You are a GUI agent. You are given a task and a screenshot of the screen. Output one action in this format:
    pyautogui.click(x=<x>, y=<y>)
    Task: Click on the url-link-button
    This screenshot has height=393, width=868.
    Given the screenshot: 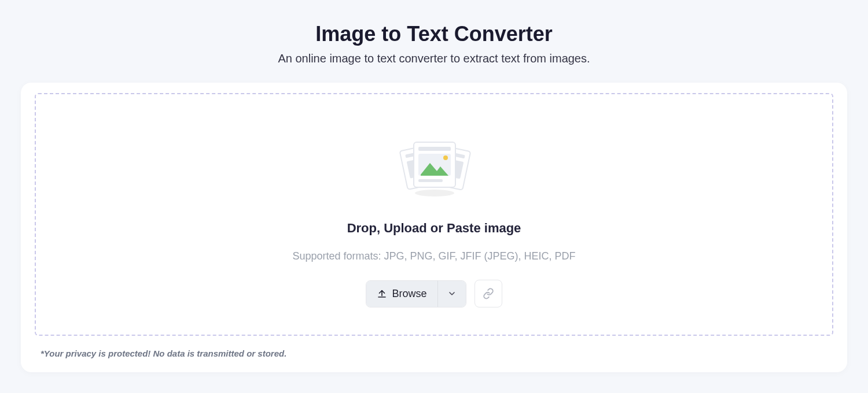 What is the action you would take?
    pyautogui.click(x=488, y=294)
    